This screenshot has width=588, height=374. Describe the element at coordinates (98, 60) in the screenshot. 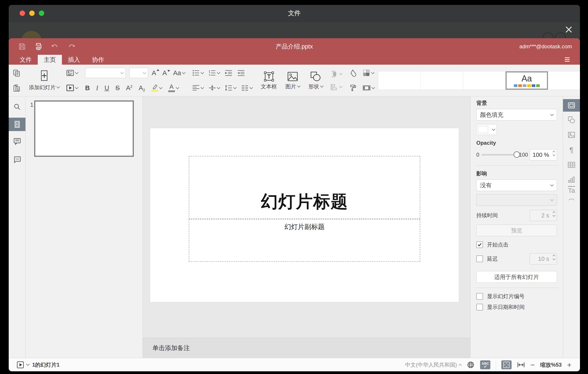

I see `tab-collaboration: 协作` at that location.